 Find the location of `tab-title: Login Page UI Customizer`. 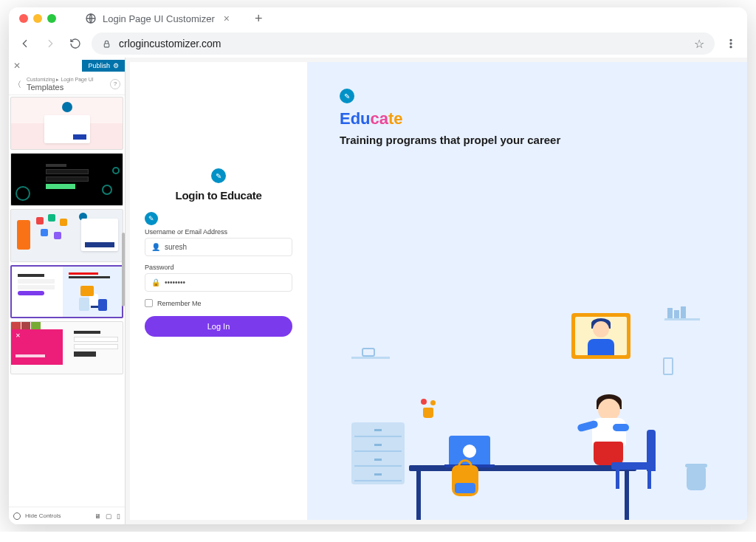

tab-title: Login Page UI Customizer is located at coordinates (159, 19).